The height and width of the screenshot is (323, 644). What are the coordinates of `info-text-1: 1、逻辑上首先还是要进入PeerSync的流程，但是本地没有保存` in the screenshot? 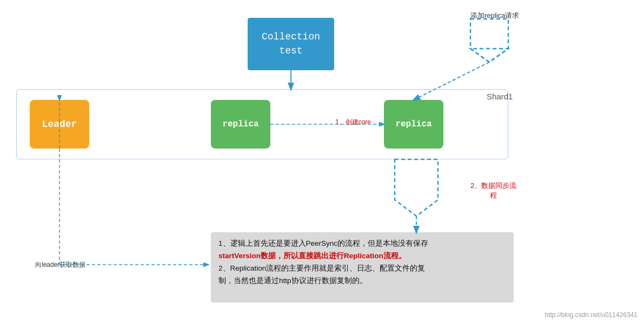 It's located at (323, 243).